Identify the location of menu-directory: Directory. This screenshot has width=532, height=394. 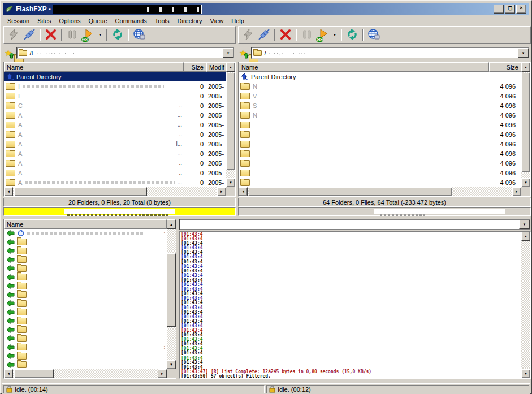
(190, 21).